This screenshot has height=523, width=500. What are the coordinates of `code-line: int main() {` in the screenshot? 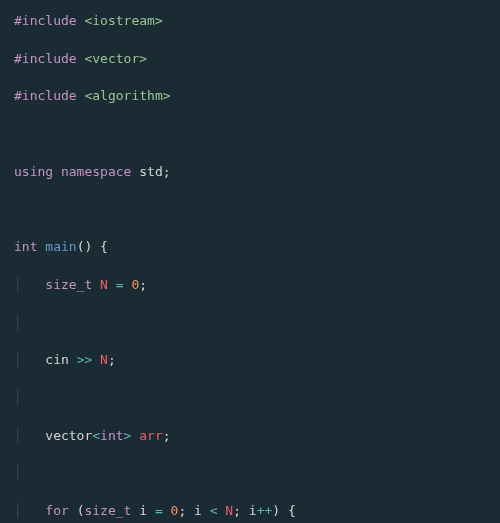 It's located at (250, 248).